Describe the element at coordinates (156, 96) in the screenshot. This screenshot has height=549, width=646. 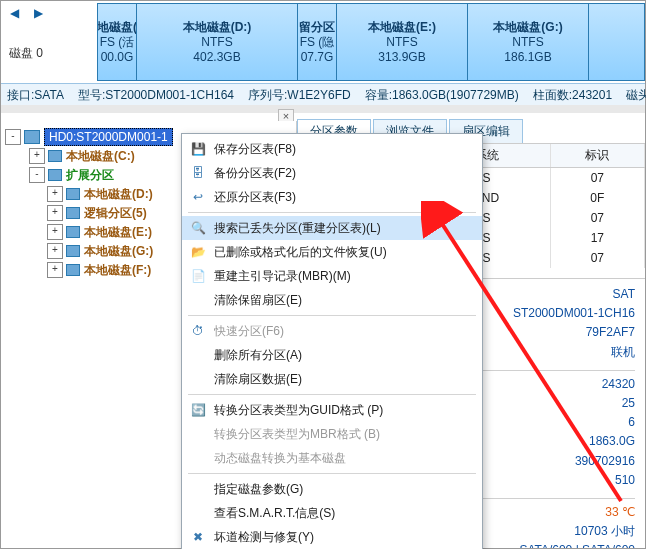
I see `info-model: 型号:ST2000DM001-1CH164` at that location.